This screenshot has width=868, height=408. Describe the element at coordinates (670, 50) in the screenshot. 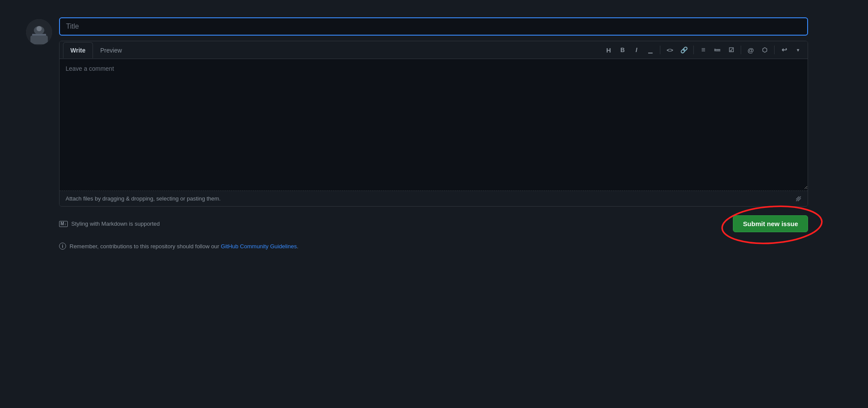

I see `code-icon: <>` at that location.